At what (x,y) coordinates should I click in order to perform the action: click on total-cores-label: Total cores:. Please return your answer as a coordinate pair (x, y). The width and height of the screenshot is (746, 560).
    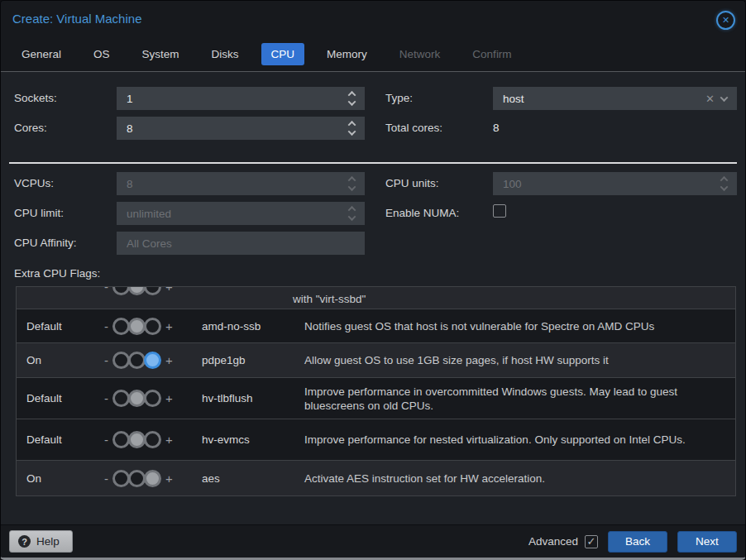
    Looking at the image, I should click on (414, 127).